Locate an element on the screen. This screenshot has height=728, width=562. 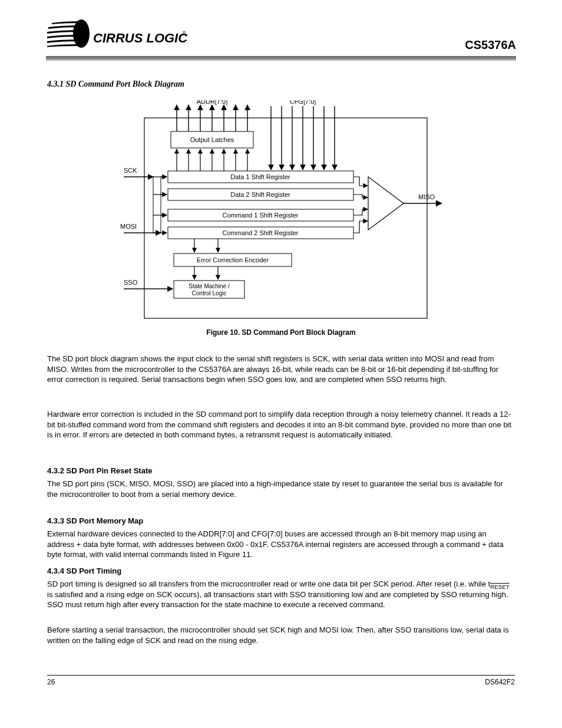
block-state-machine-l1: State Machine / is located at coordinates (209, 286).